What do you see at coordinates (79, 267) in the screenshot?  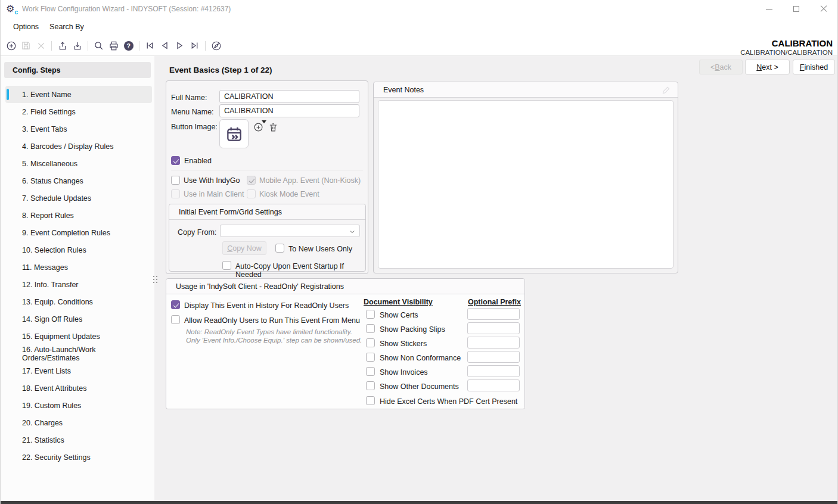 I see `sidebar-step-item: 11. Messages` at bounding box center [79, 267].